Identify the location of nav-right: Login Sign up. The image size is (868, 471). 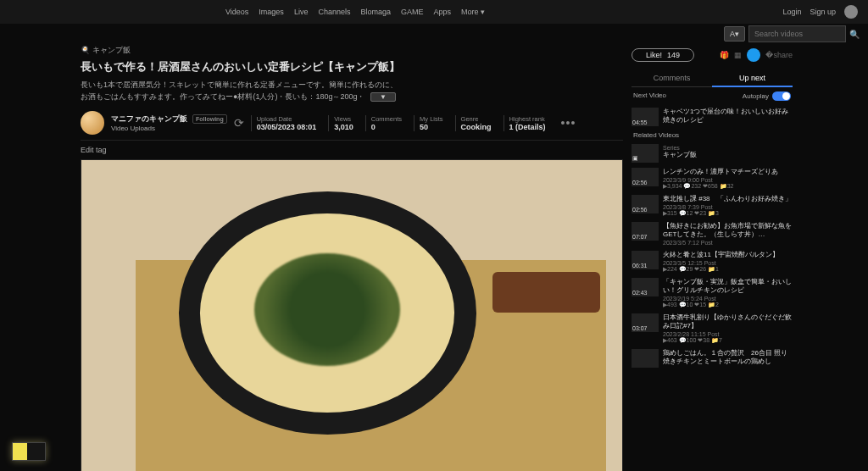
(821, 12).